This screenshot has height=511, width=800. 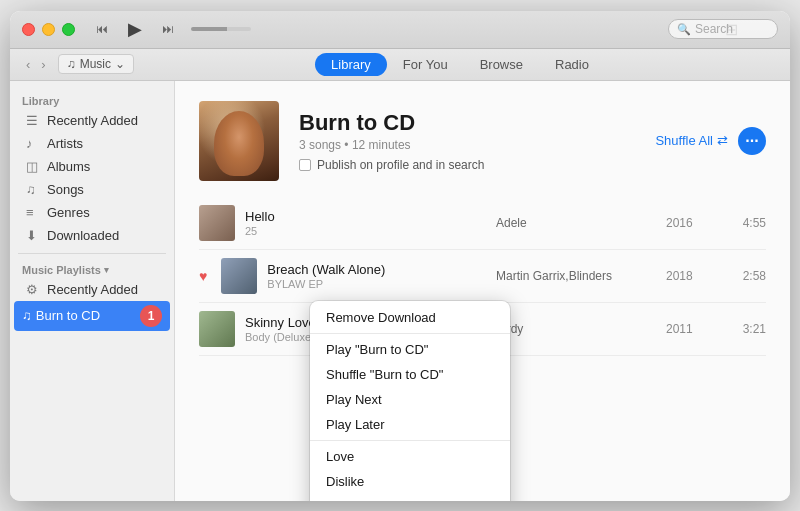 I want to click on track-name-1: Hello, so click(x=366, y=216).